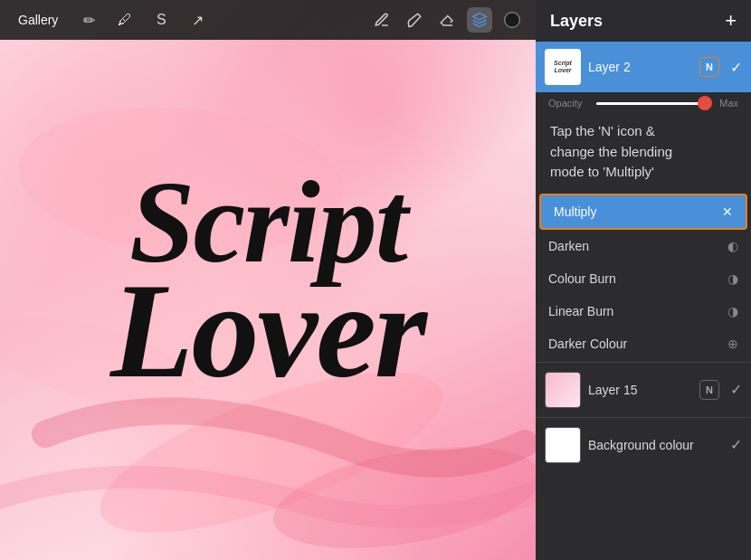  What do you see at coordinates (197, 20) in the screenshot?
I see `eraser-tool-icon: ↗` at bounding box center [197, 20].